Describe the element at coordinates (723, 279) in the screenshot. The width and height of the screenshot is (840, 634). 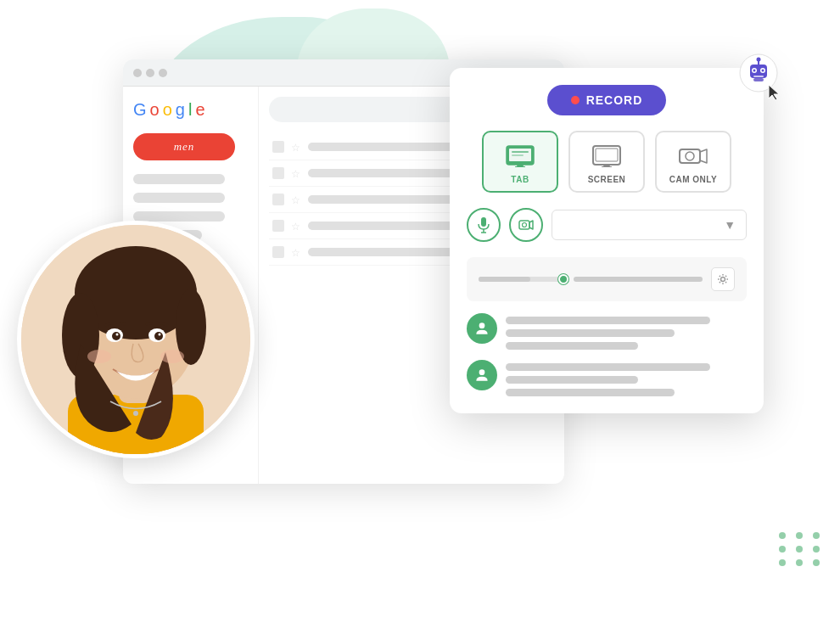
I see `settings-button` at that location.